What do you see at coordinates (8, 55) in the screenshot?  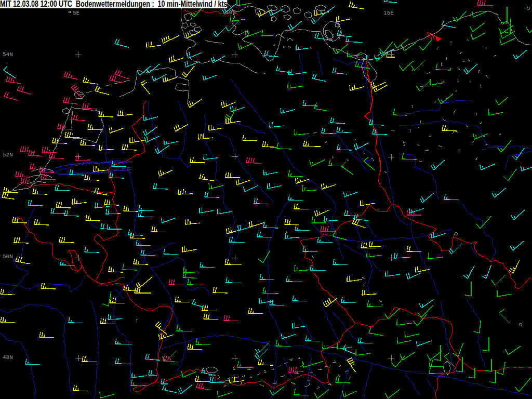 I see `svg-text: 54N` at bounding box center [8, 55].